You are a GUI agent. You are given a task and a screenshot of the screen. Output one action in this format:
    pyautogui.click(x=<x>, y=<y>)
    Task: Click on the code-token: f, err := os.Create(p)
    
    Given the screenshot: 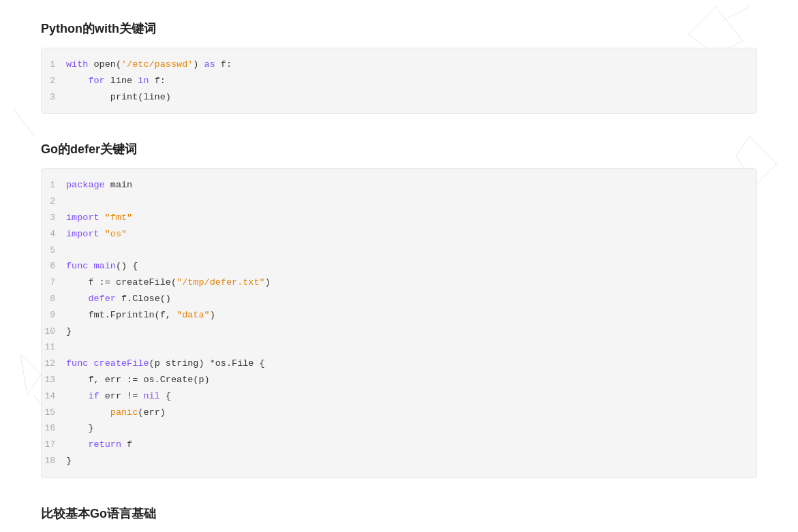 What is the action you would take?
    pyautogui.click(x=138, y=380)
    